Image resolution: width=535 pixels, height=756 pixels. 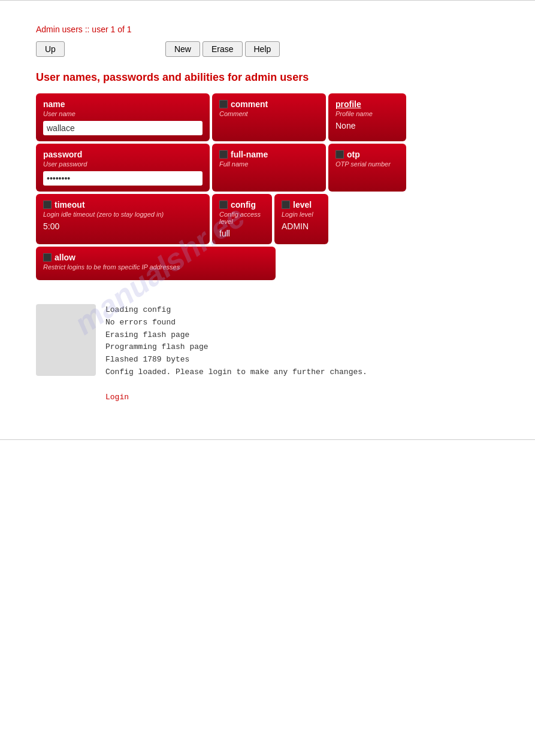 What do you see at coordinates (286, 205) in the screenshot?
I see `level-checkbox` at bounding box center [286, 205].